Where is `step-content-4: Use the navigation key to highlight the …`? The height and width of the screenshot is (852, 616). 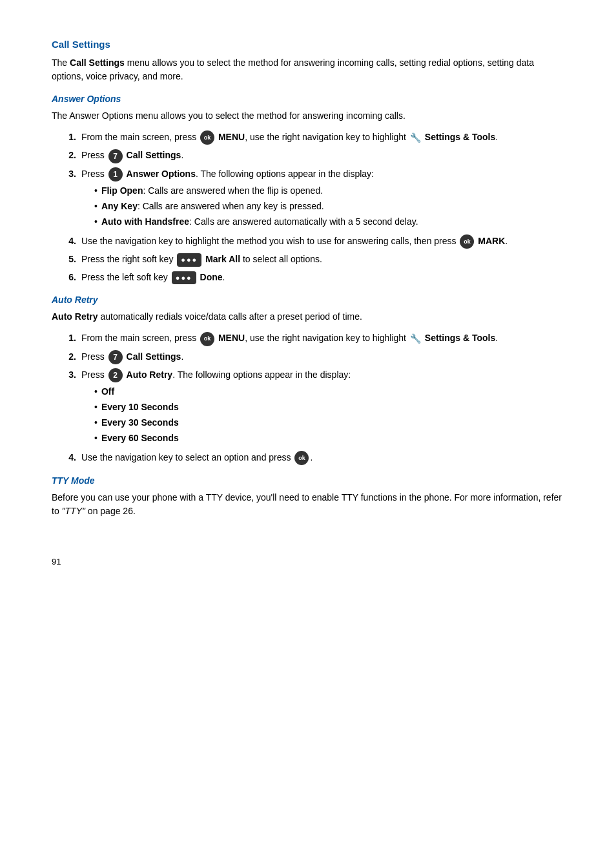 step-content-4: Use the navigation key to highlight the … is located at coordinates (323, 242).